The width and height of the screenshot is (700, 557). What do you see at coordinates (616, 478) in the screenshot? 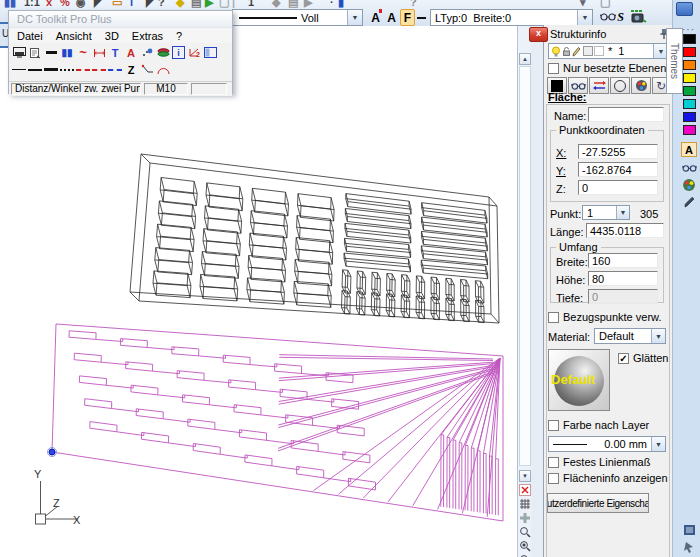
I see `flaecheninfo-label: Flächeninfo anzeigen` at bounding box center [616, 478].